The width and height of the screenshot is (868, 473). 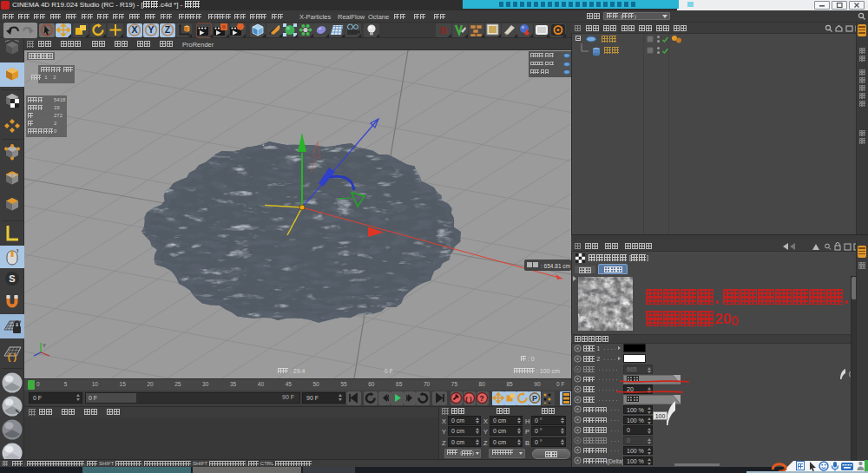 What do you see at coordinates (535, 398) in the screenshot?
I see `svg-text: P` at bounding box center [535, 398].